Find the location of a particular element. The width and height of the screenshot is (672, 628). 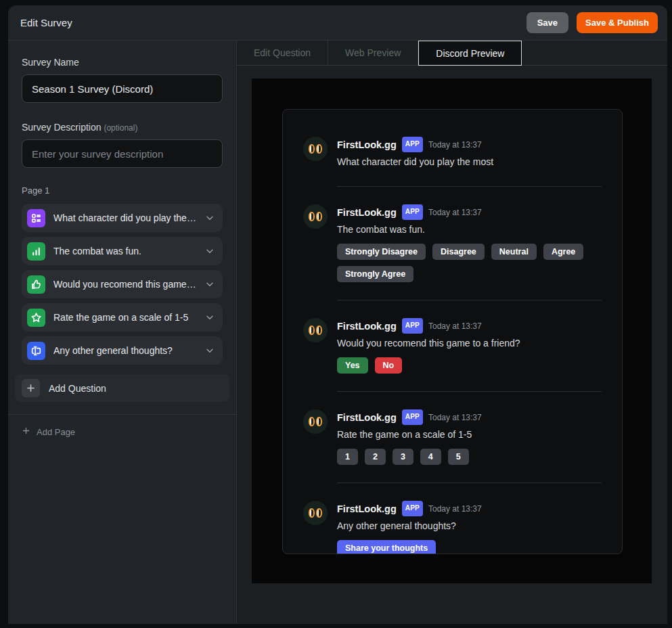

message-text: What character did you play the most is located at coordinates (470, 162).